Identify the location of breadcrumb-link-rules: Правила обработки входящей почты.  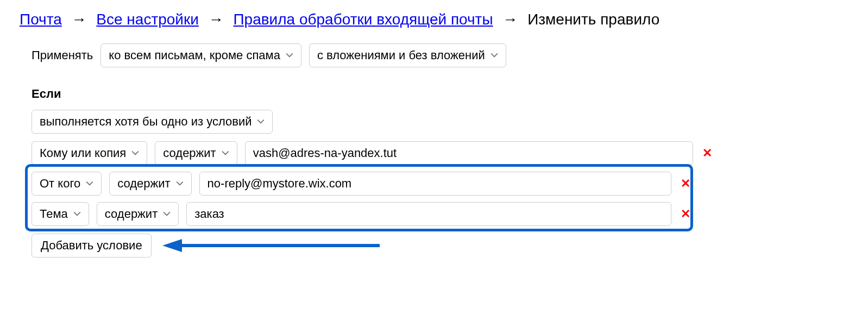
(363, 20).